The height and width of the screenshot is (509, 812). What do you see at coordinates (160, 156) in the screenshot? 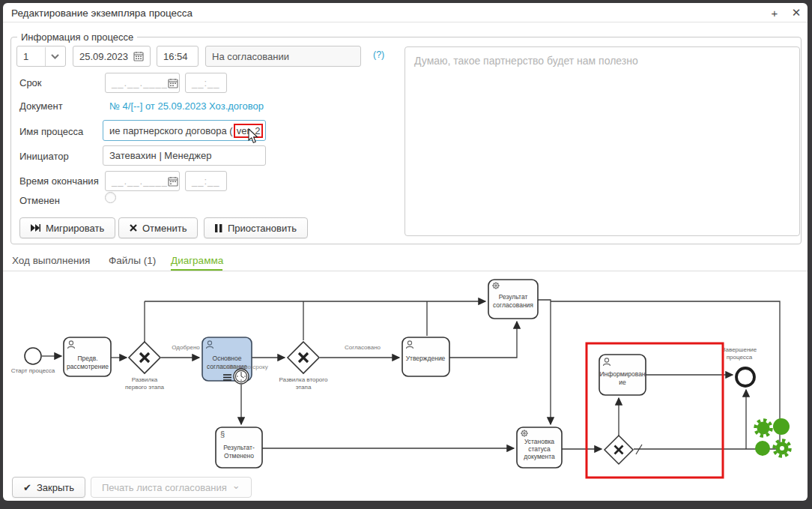
I see `initiator-value: Затевахин | Менеджер` at bounding box center [160, 156].